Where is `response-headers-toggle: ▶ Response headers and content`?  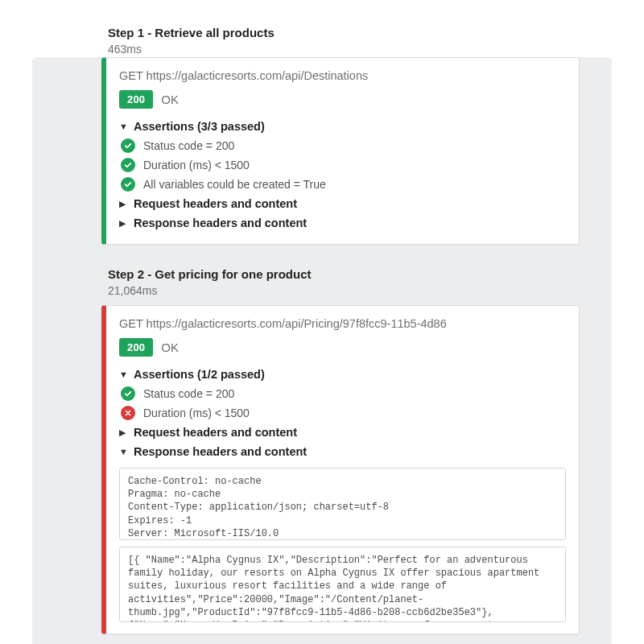
response-headers-toggle: ▶ Response headers and content is located at coordinates (343, 223).